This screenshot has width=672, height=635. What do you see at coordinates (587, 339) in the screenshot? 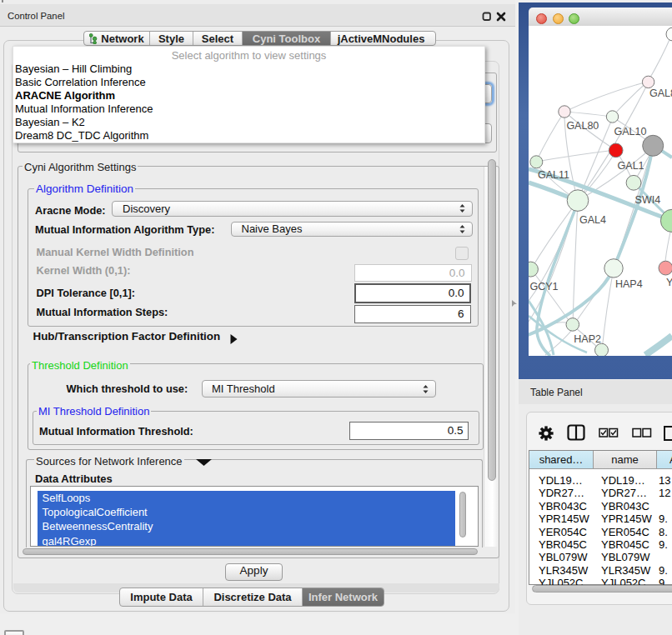
I see `svg-text: HAP2` at bounding box center [587, 339].